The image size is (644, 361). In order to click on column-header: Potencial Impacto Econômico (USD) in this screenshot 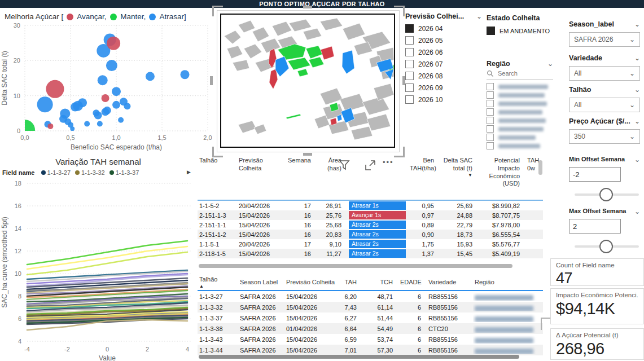, I will do `click(502, 173)`.